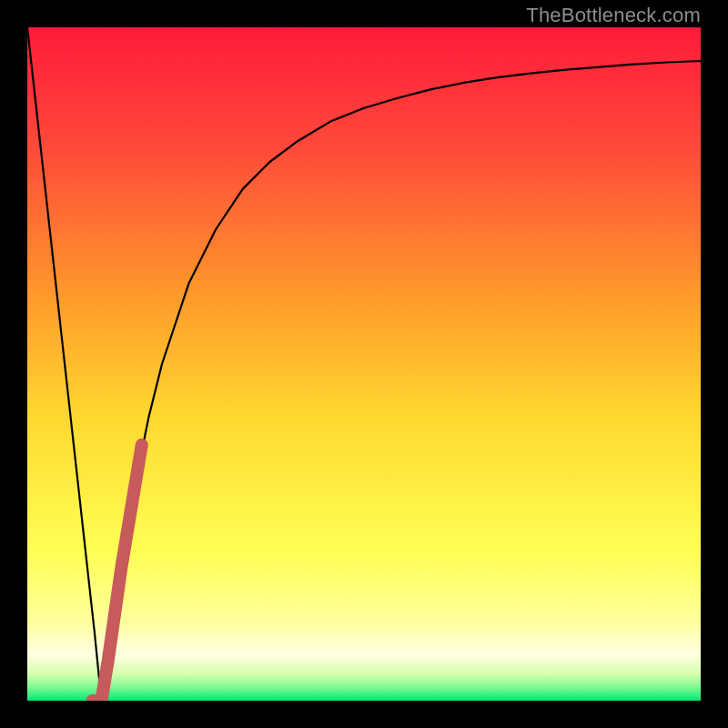 This screenshot has height=728, width=728. I want to click on watermark-text: TheBottleneck.com, so click(613, 15).